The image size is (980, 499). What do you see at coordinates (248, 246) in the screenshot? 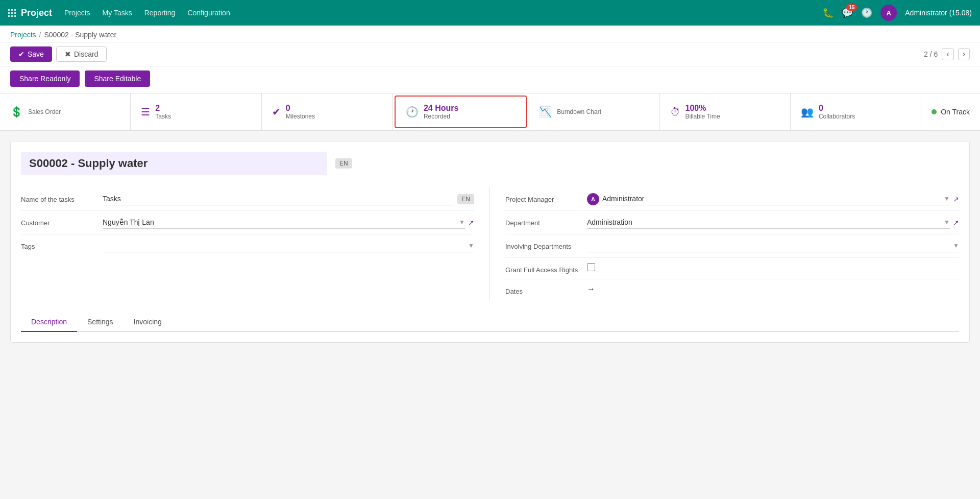
I see `field-tags: Tags ▼` at bounding box center [248, 246].